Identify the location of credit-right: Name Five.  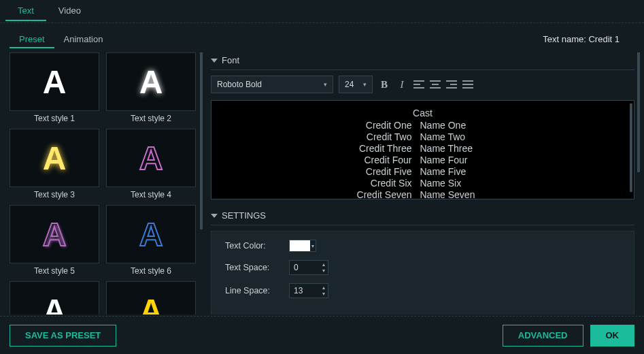
(458, 172).